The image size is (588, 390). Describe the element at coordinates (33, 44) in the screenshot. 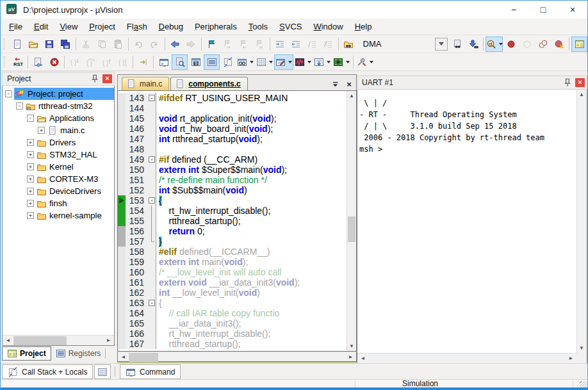

I see `open-file-button` at that location.